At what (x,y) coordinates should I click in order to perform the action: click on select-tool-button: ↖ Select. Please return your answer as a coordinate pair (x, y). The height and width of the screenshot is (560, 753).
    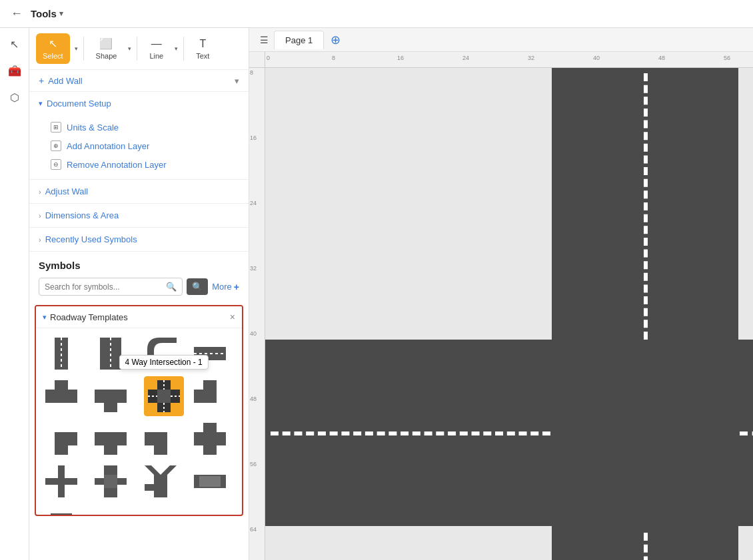
    Looking at the image, I should click on (53, 49).